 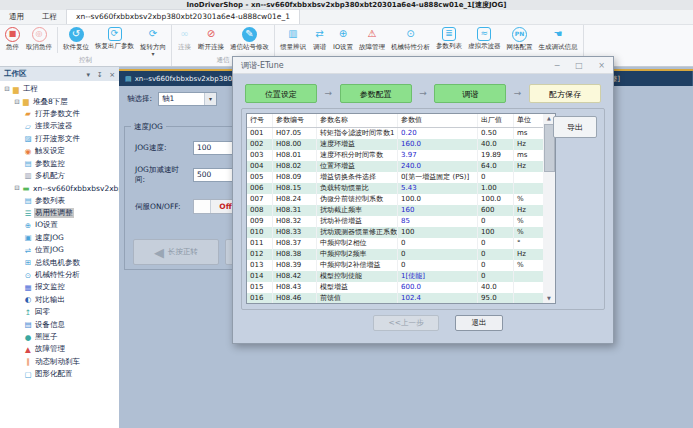 I want to click on tree-item-label: 堆叠8下层, so click(x=50, y=102).